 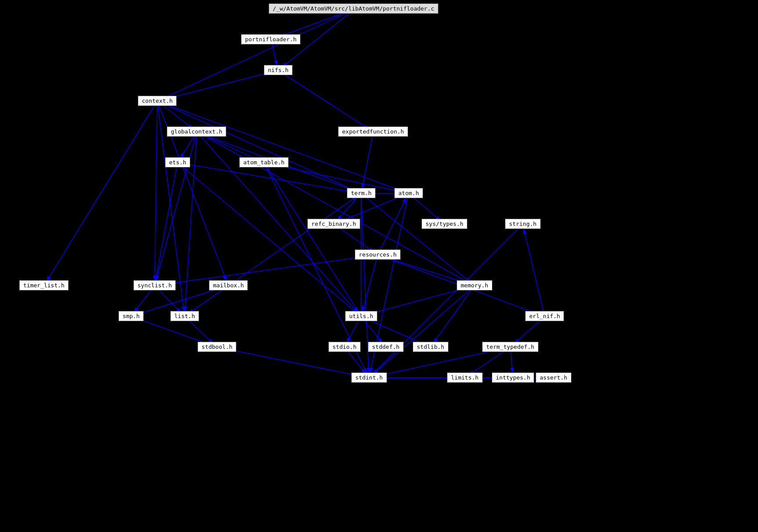 I want to click on node-stdlib_h: stdlib.h, so click(x=430, y=347).